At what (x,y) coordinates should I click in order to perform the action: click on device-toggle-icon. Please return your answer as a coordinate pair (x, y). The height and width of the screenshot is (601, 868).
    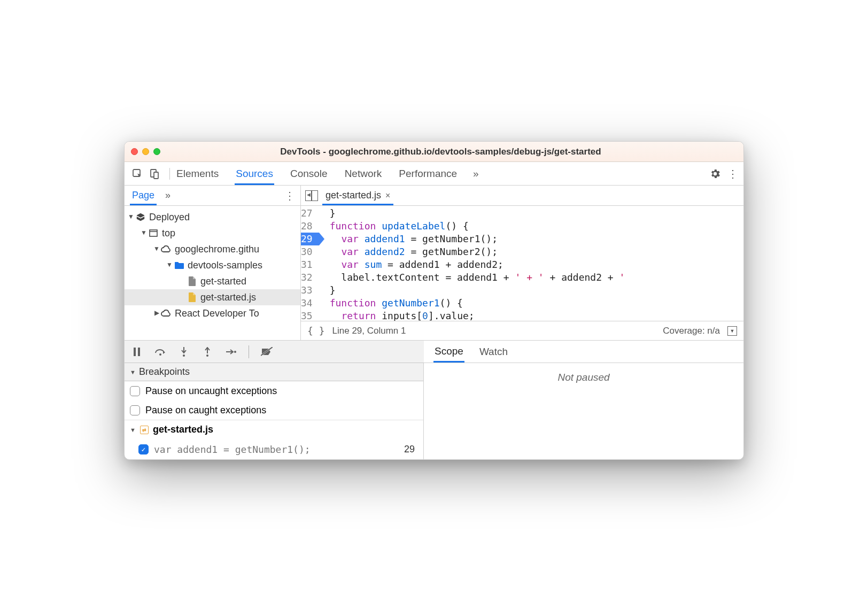
    Looking at the image, I should click on (154, 174).